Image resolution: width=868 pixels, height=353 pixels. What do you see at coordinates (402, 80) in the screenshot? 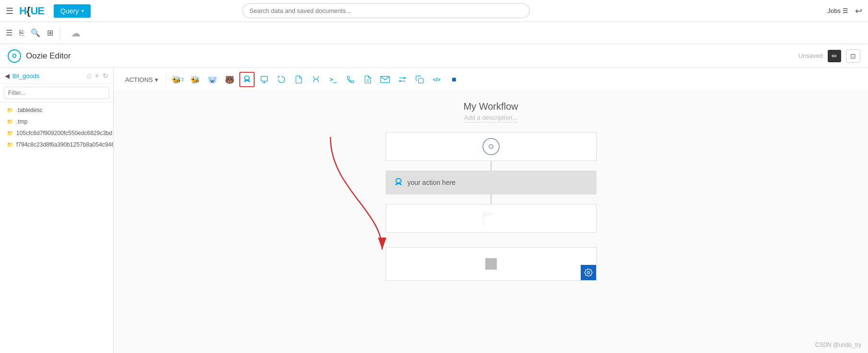
I see `transfer-icon` at bounding box center [402, 80].